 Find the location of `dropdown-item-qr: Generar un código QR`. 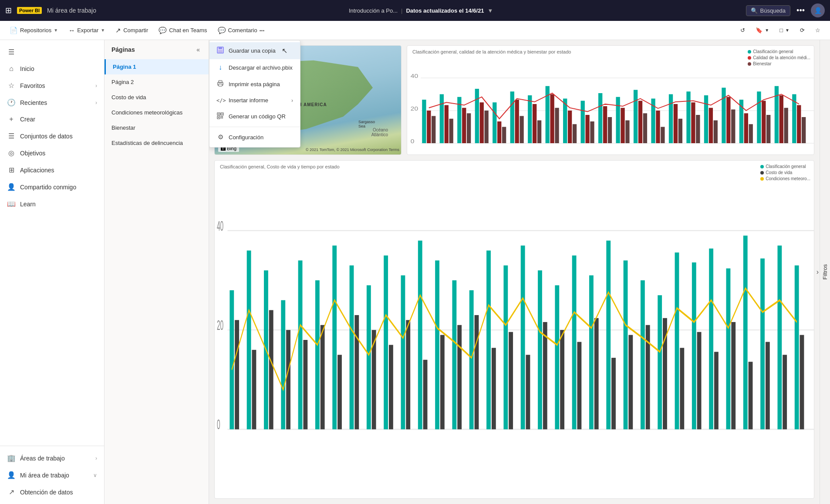

dropdown-item-qr: Generar un código QR is located at coordinates (255, 117).